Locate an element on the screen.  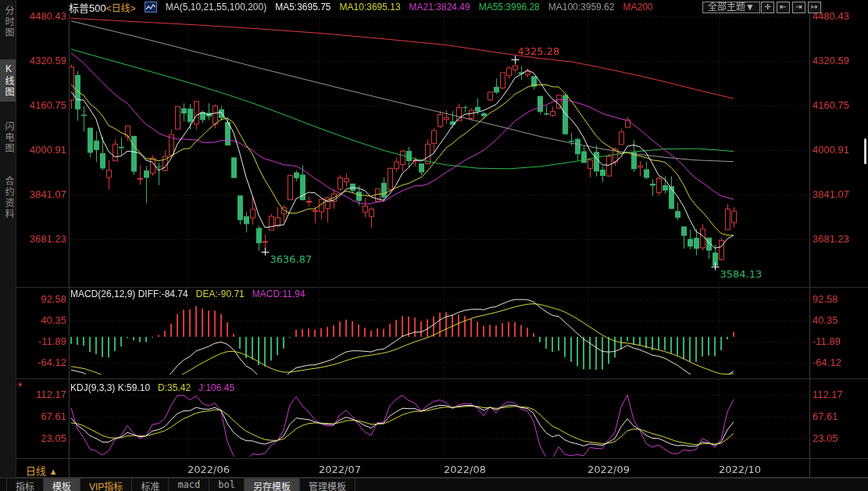
chart-toolbar: ✛ ⇤ ⇥ ↦ is located at coordinates (791, 8).